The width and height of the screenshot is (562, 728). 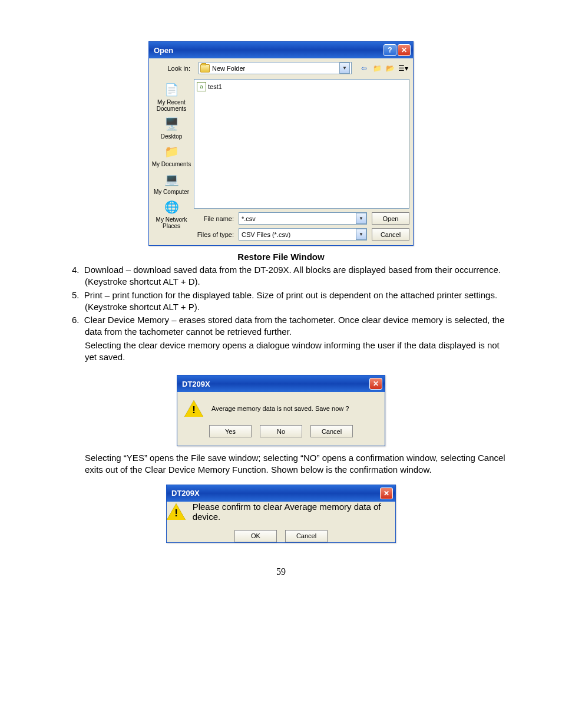 I want to click on save-prompt-dialog: DT209X ✕ Average memory data is not save…, so click(x=281, y=410).